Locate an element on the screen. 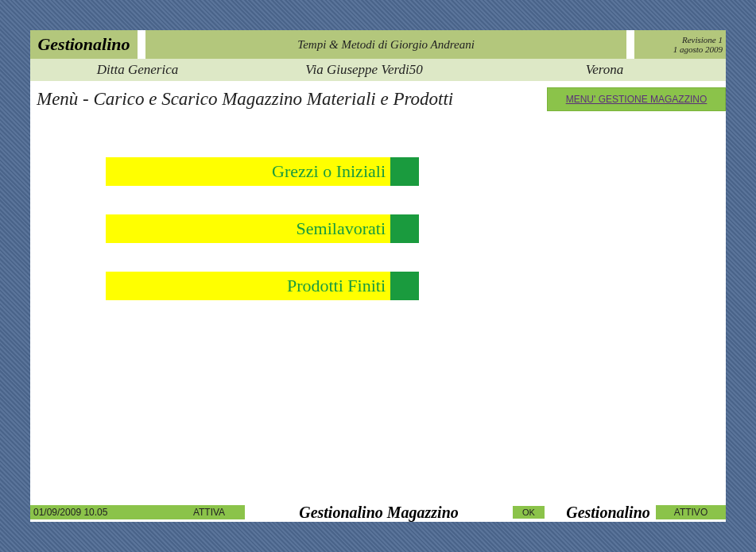 Image resolution: width=756 pixels, height=552 pixels. company-name: Ditta Generica is located at coordinates (138, 70).